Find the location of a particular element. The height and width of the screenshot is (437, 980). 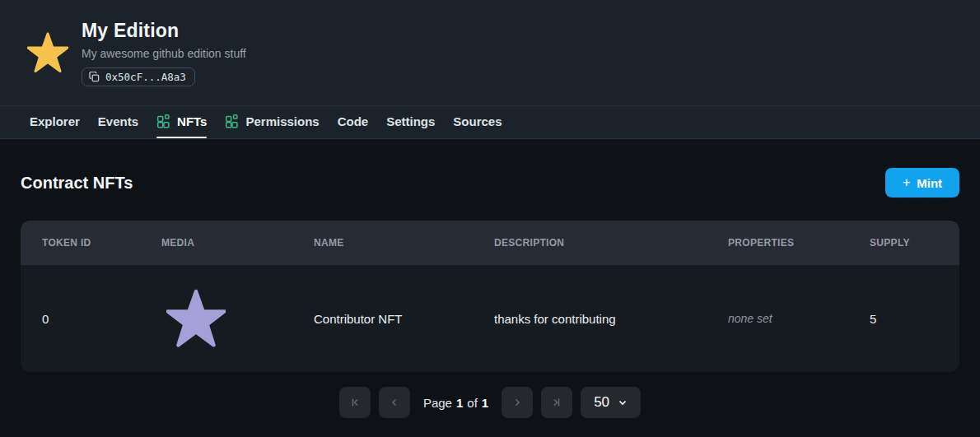

column-header-token-id: TOKEN ID is located at coordinates (81, 243).